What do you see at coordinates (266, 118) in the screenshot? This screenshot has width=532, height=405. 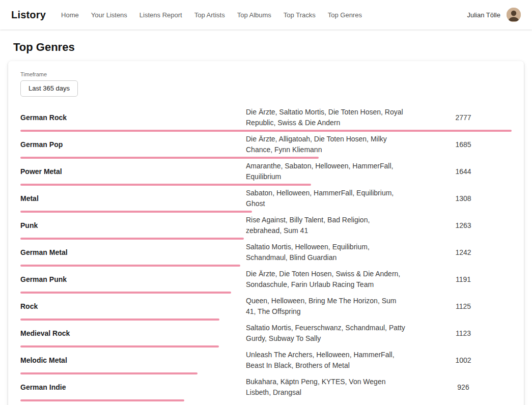 I see `genre-row: German Rock Die Ärzte, Saltatio Mortis, …` at bounding box center [266, 118].